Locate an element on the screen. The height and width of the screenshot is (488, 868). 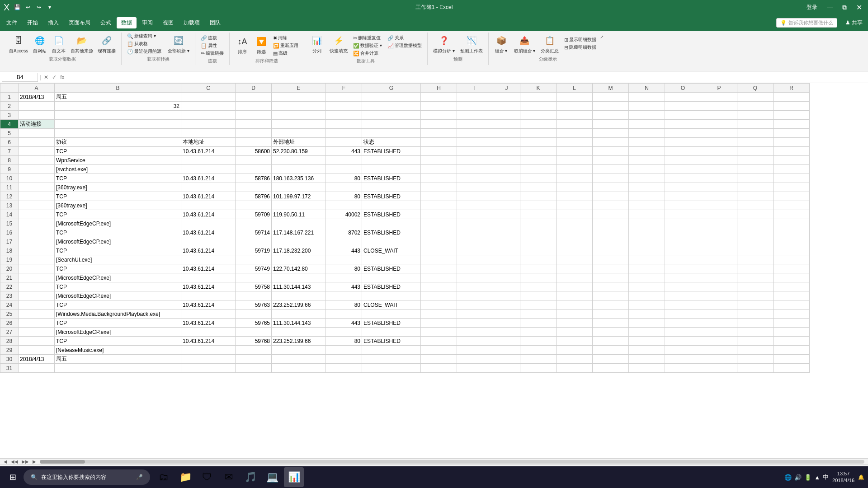
cell-P16 is located at coordinates (719, 233).